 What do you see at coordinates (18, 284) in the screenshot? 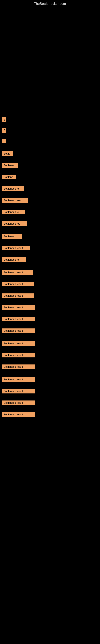
I see `bottleneck-item-full2: Bottleneck result` at bounding box center [18, 284].